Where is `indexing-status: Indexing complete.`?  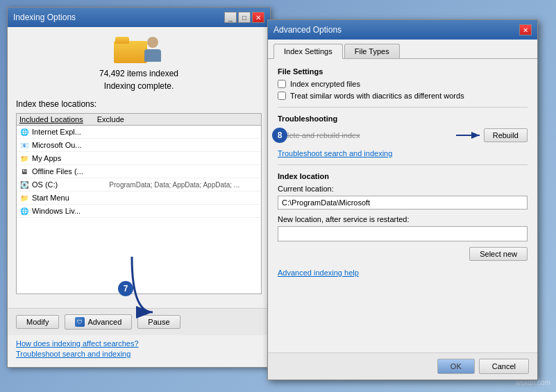
indexing-status: Indexing complete. is located at coordinates (139, 86).